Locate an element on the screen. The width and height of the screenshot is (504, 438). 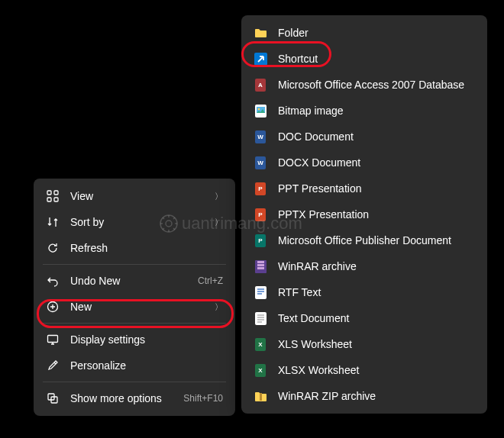
submenu-item-access: AMicrosoft Office Access 2007 Database is located at coordinates (364, 85).